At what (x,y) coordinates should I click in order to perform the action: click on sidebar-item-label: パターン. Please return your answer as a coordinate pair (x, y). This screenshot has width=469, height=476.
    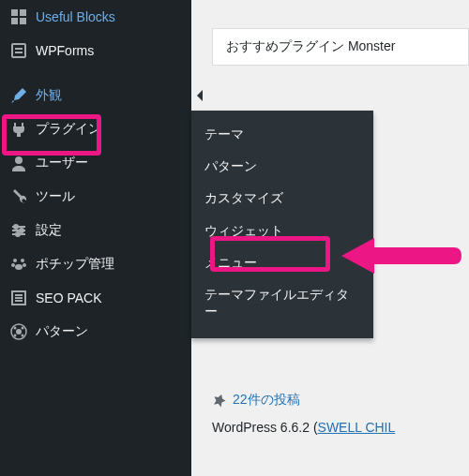
    Looking at the image, I should click on (62, 332).